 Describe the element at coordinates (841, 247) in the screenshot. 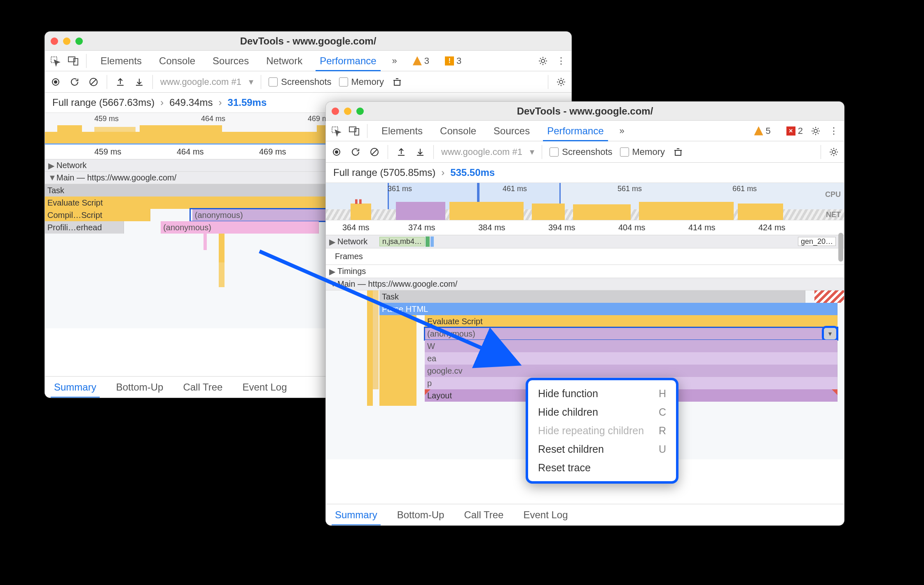

I see `scrollbar-vertical` at that location.